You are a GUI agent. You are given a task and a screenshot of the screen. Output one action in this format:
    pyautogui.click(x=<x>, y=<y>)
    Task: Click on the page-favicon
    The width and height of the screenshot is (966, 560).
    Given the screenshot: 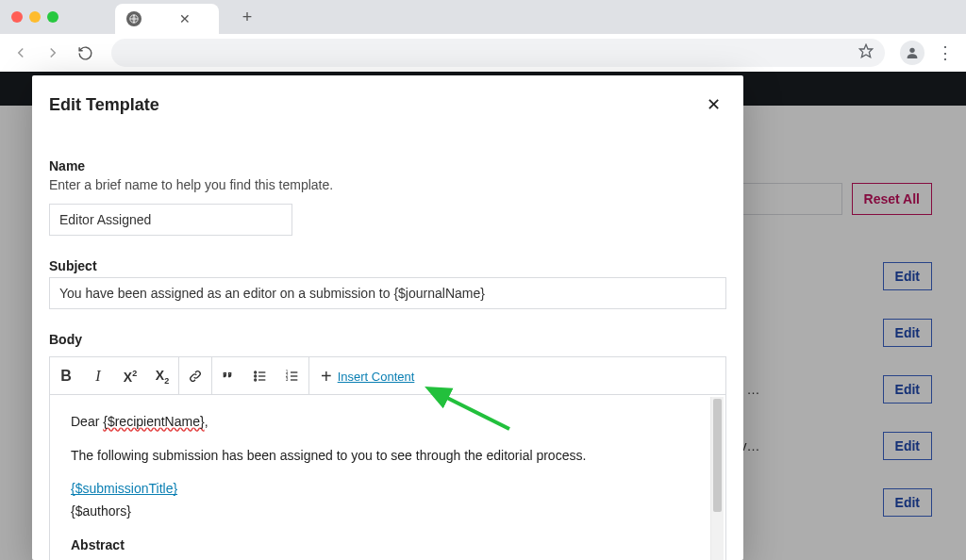 What is the action you would take?
    pyautogui.click(x=134, y=19)
    